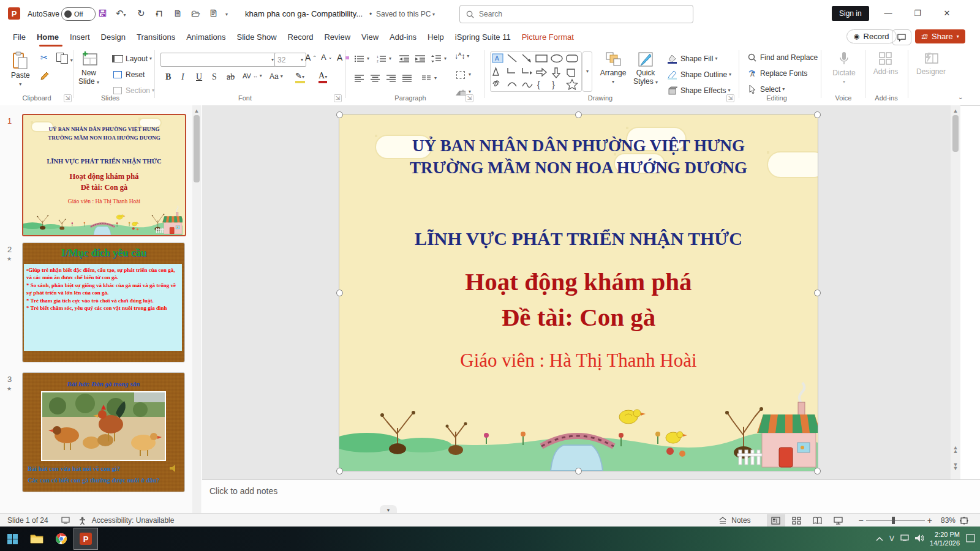 The width and height of the screenshot is (980, 551). I want to click on shape-effects-button: Shape Effects▾, so click(698, 91).